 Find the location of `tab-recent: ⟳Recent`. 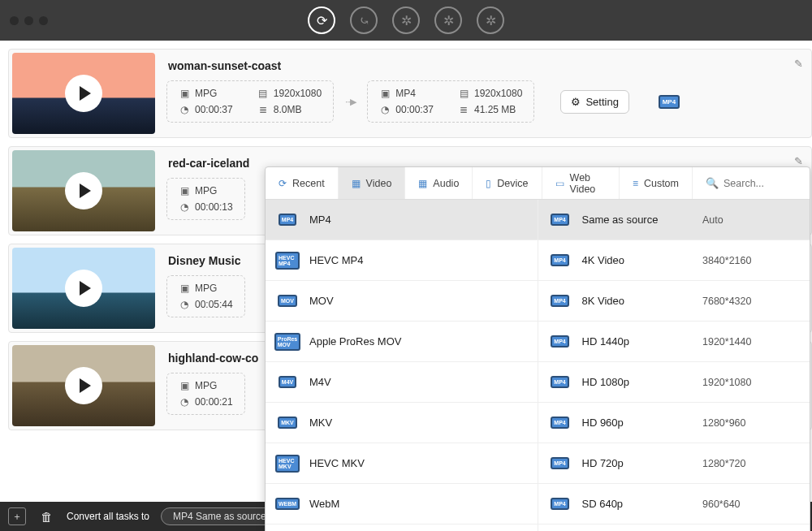

tab-recent: ⟳Recent is located at coordinates (302, 183).